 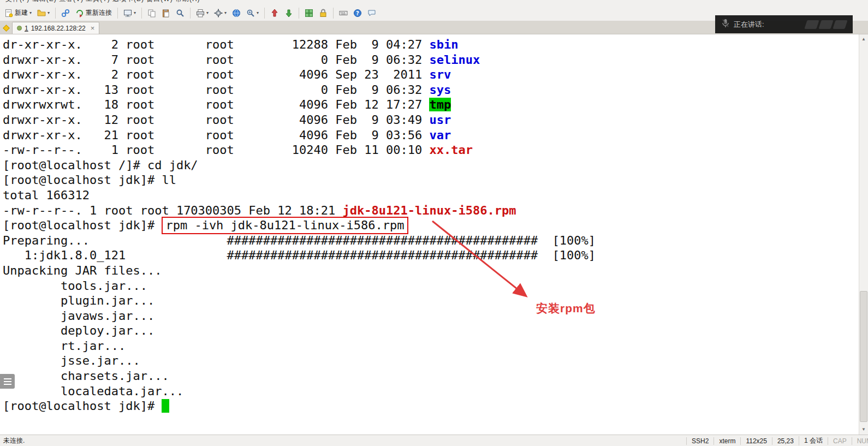 What do you see at coordinates (430, 331) in the screenshot?
I see `terminal-line: deploy.jar...` at bounding box center [430, 331].